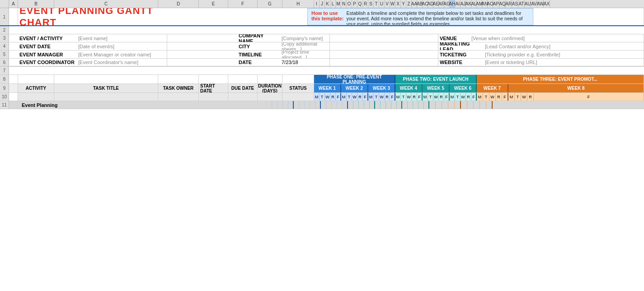 This screenshot has width=644, height=291. I want to click on timeline-value: [Project time allocated...], so click(305, 54).